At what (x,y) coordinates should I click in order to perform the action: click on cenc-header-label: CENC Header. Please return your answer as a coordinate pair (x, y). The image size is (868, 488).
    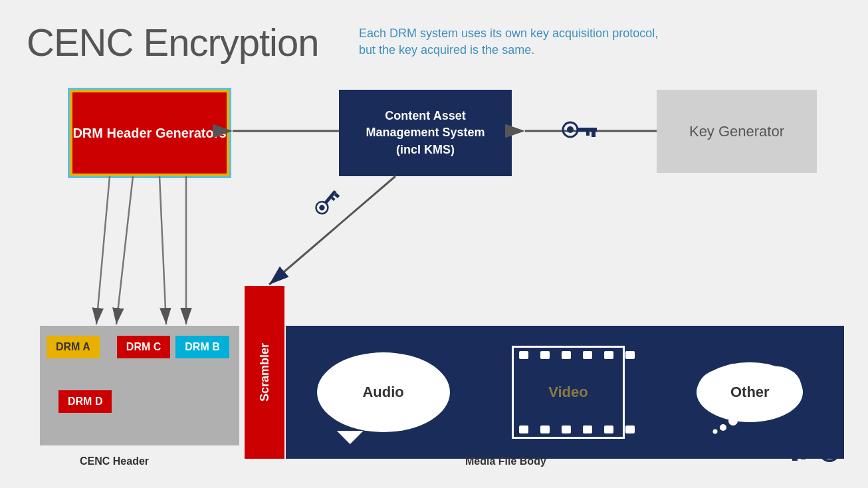
    Looking at the image, I should click on (114, 461).